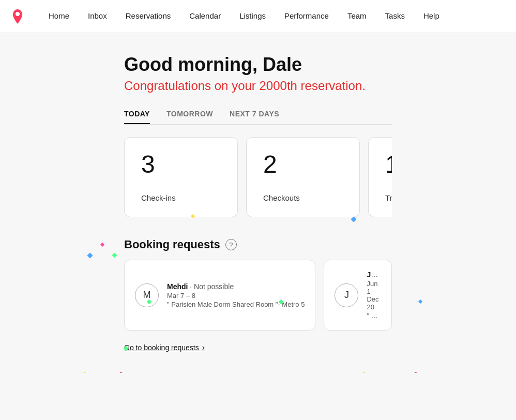 The image size is (516, 420). What do you see at coordinates (374, 275) in the screenshot?
I see `booking-name-status: Jamie · Inquiry` at bounding box center [374, 275].